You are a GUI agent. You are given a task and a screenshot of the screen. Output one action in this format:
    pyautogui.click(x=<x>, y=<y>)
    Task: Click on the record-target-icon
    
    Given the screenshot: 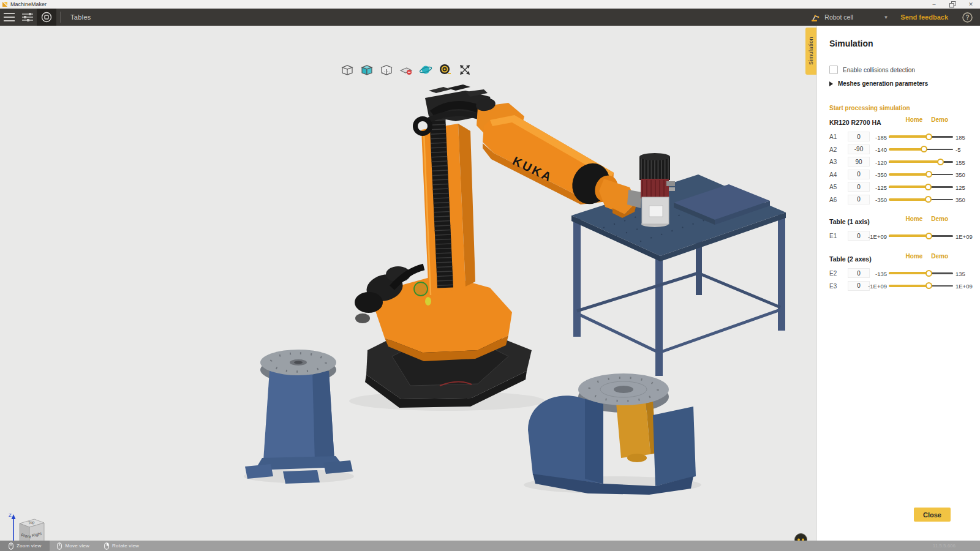 What is the action you would take?
    pyautogui.click(x=47, y=17)
    